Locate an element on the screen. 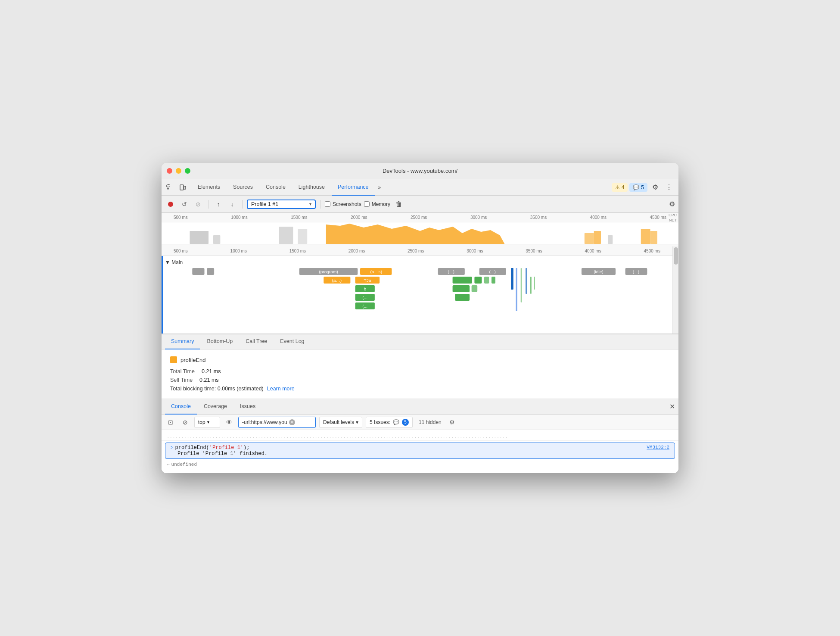 This screenshot has width=840, height=636. close-button is located at coordinates (170, 171).